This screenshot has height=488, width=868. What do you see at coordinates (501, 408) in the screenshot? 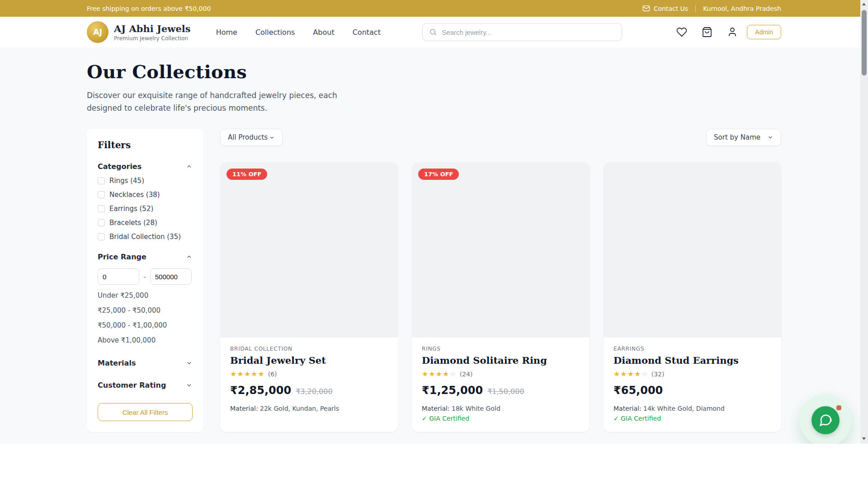
I see `product-material: Material: 18k White Gold` at bounding box center [501, 408].